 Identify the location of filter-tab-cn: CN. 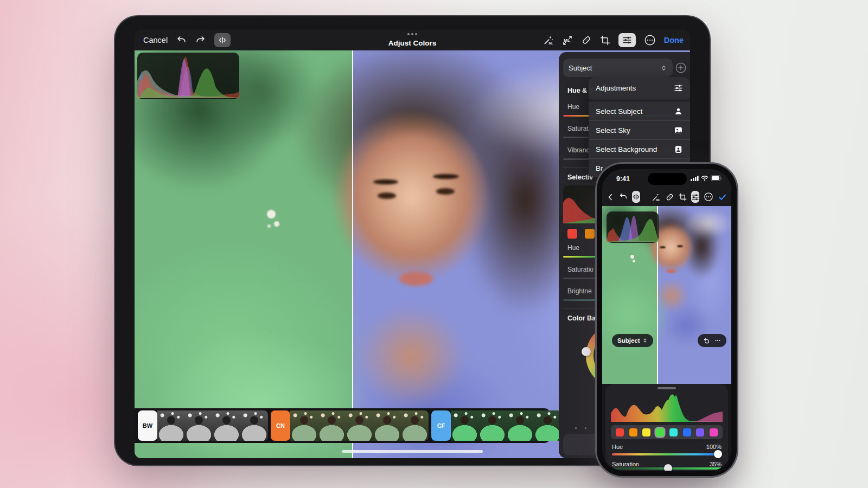
(280, 426).